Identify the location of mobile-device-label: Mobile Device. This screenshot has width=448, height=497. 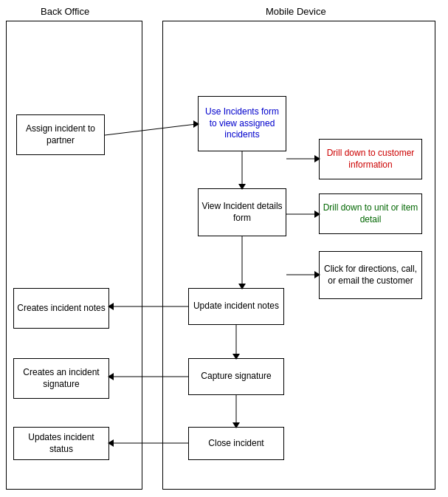
(296, 12).